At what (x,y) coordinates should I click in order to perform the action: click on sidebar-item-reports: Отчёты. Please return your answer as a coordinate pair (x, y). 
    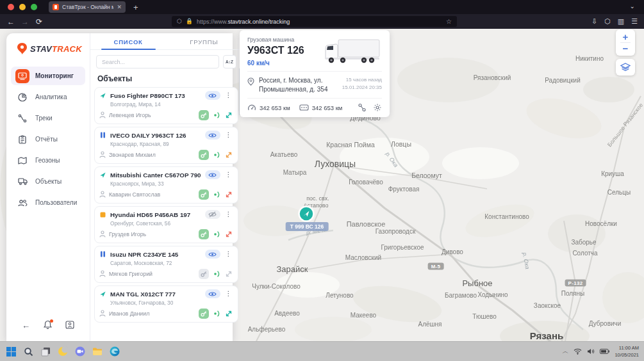
    Looking at the image, I should click on (48, 140).